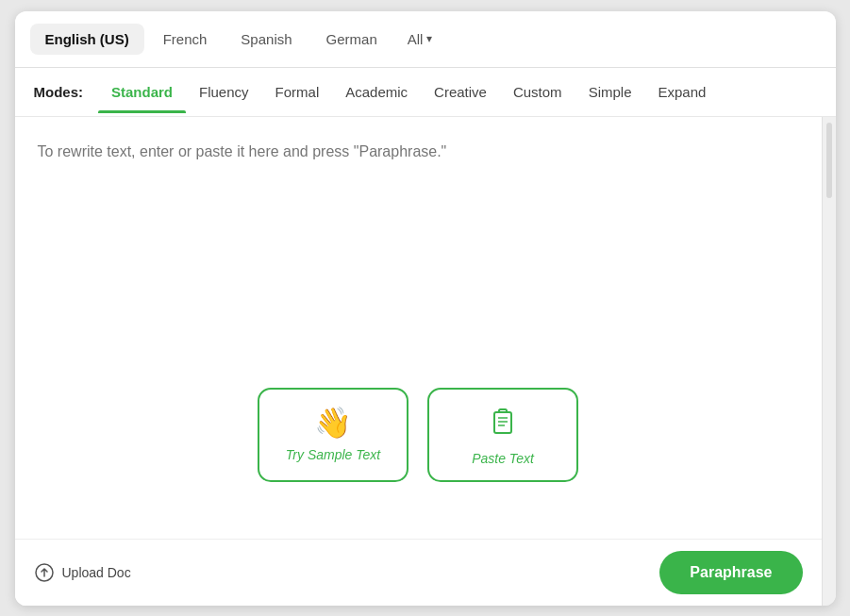 This screenshot has height=616, width=850. I want to click on lang-tab-french: French, so click(185, 40).